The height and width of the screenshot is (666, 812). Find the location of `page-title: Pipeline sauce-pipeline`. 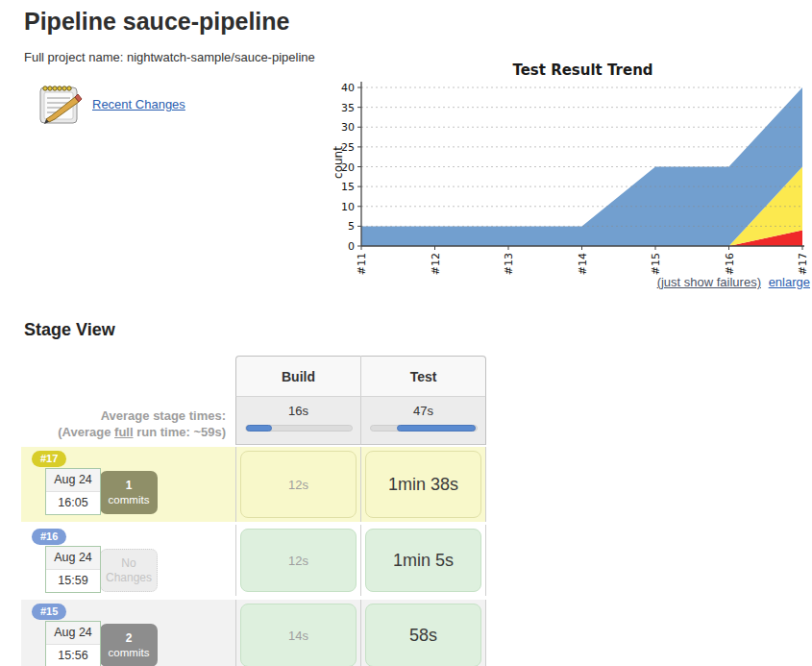

page-title: Pipeline sauce-pipeline is located at coordinates (157, 21).